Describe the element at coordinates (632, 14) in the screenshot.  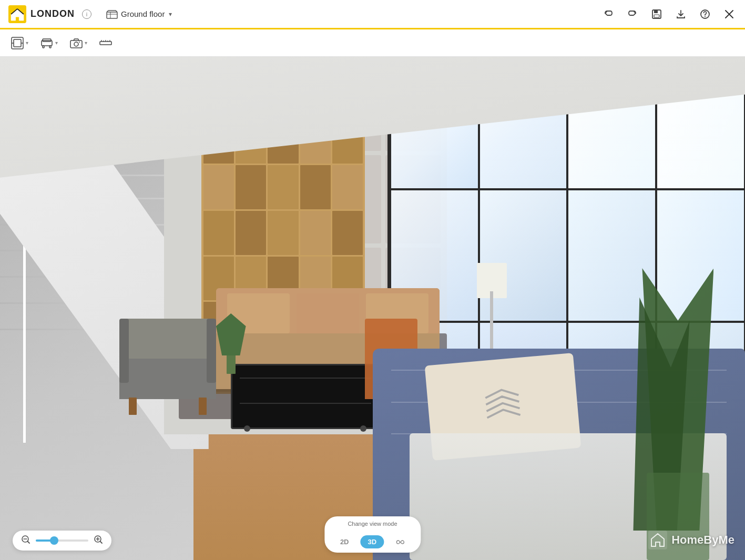
I see `redo-icon` at that location.